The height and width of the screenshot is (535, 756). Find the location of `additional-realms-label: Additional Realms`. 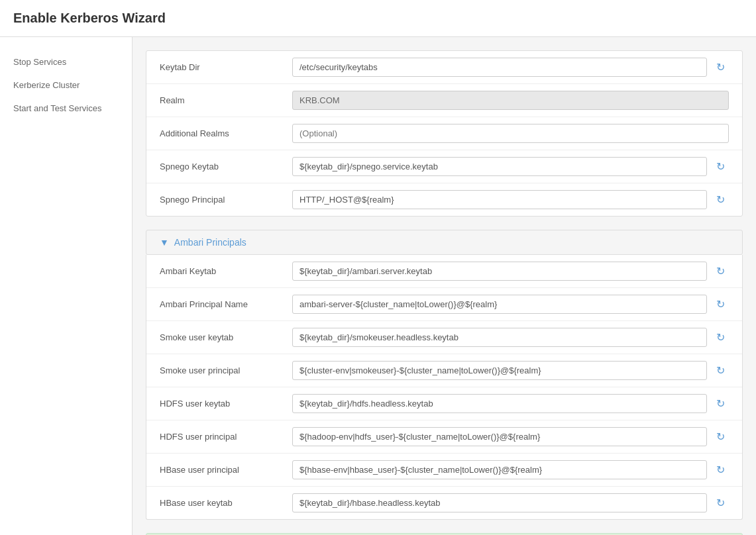

additional-realms-label: Additional Realms is located at coordinates (226, 134).